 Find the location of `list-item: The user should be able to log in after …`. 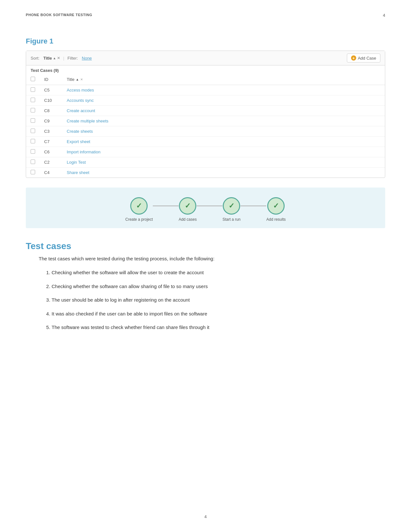

list-item: The user should be able to log in after … is located at coordinates (219, 300).